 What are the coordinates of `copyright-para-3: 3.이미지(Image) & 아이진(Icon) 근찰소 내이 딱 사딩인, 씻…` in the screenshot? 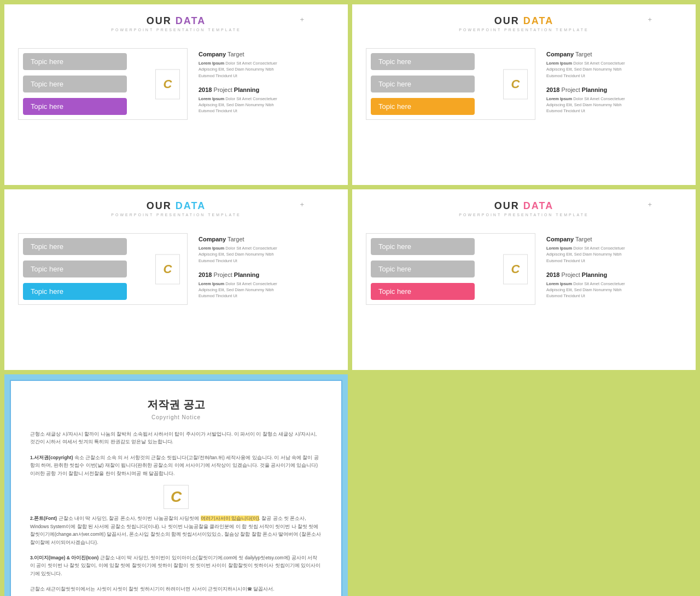 It's located at (176, 566).